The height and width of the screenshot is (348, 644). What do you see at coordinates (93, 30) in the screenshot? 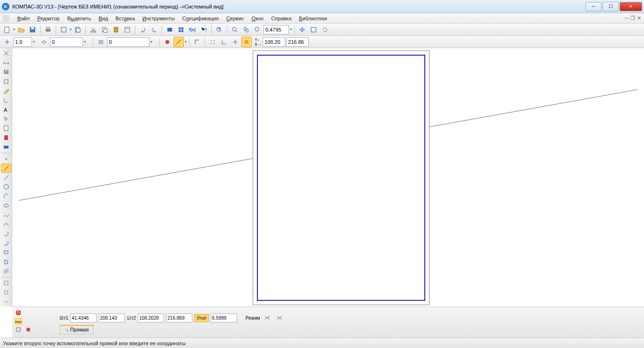
I see `cut-button` at bounding box center [93, 30].